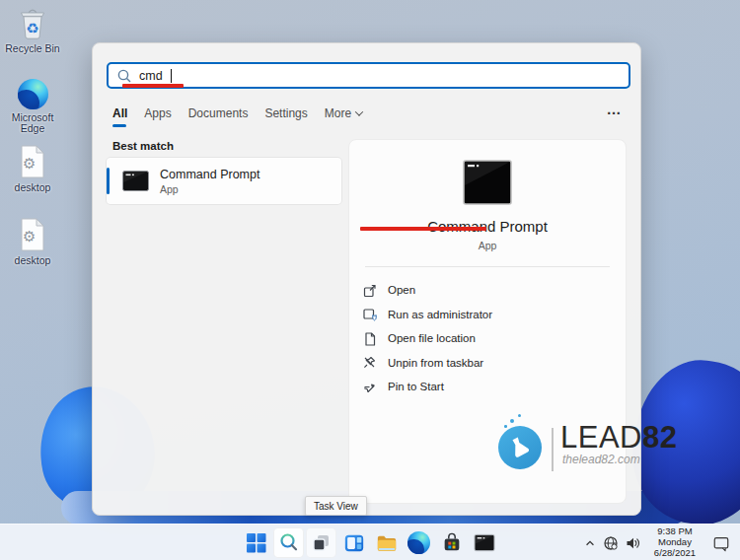 The width and height of the screenshot is (740, 560). Describe the element at coordinates (257, 542) in the screenshot. I see `windows-start-icon` at that location.